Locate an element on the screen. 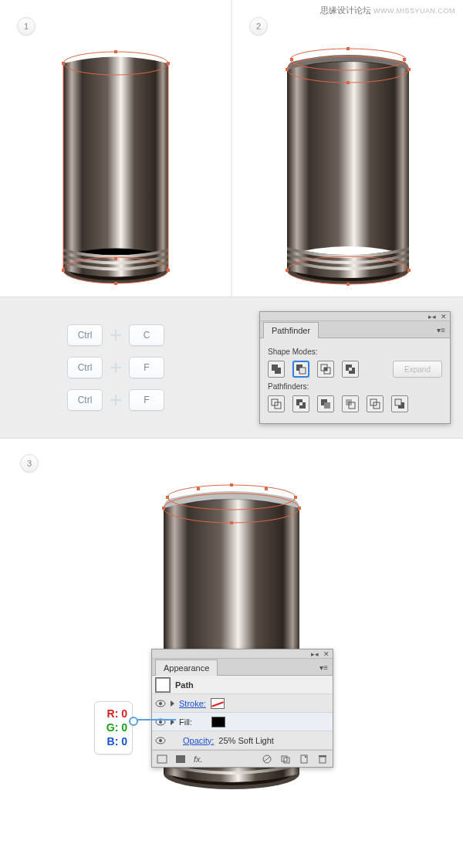  minus-front-icon is located at coordinates (301, 369).